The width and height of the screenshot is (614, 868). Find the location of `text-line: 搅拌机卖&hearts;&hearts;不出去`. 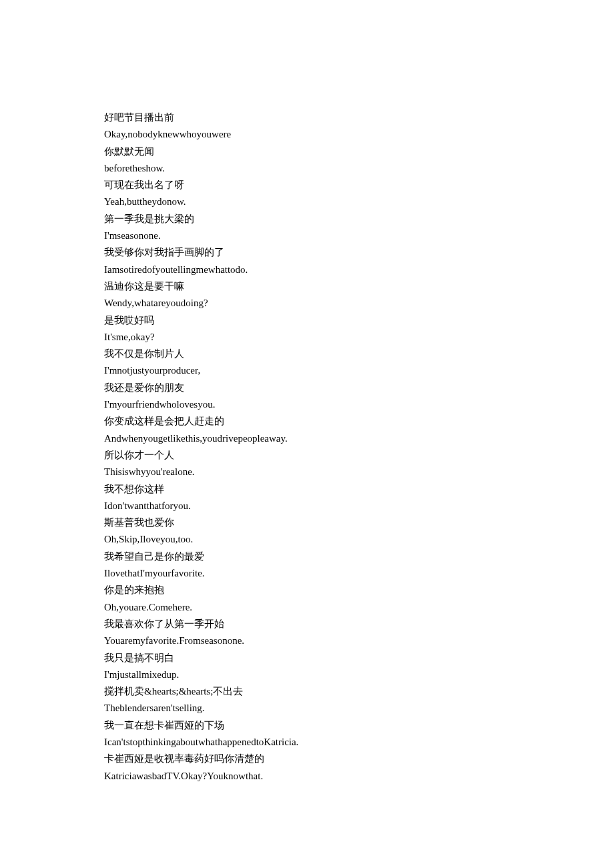

text-line: 搅拌机卖&hearts;&hearts;不出去 is located at coordinates (322, 691).